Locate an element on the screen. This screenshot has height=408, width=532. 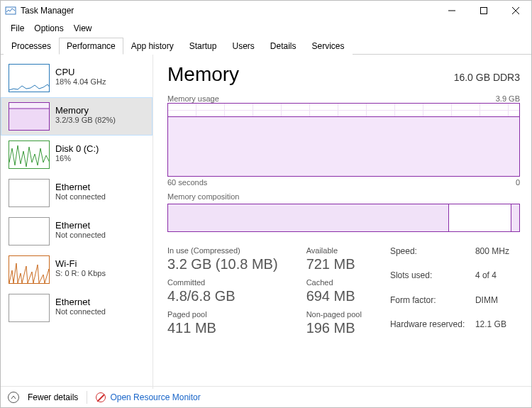
slots-label: Slots used: is located at coordinates (433, 281).